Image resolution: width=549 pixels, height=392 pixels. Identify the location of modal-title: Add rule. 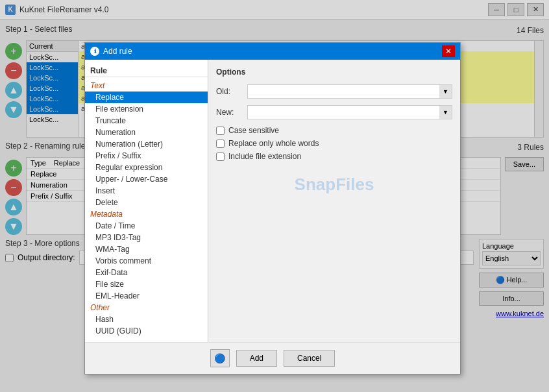
(273, 51).